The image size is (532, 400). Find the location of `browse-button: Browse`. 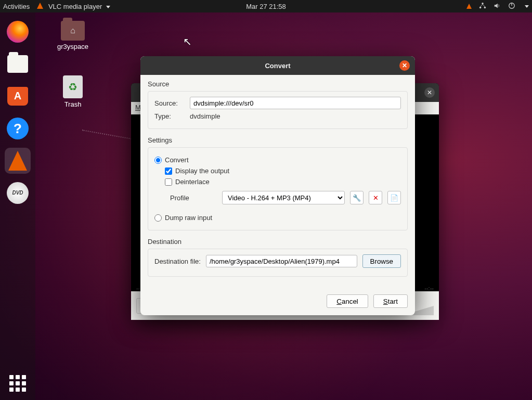

browse-button: Browse is located at coordinates (382, 261).